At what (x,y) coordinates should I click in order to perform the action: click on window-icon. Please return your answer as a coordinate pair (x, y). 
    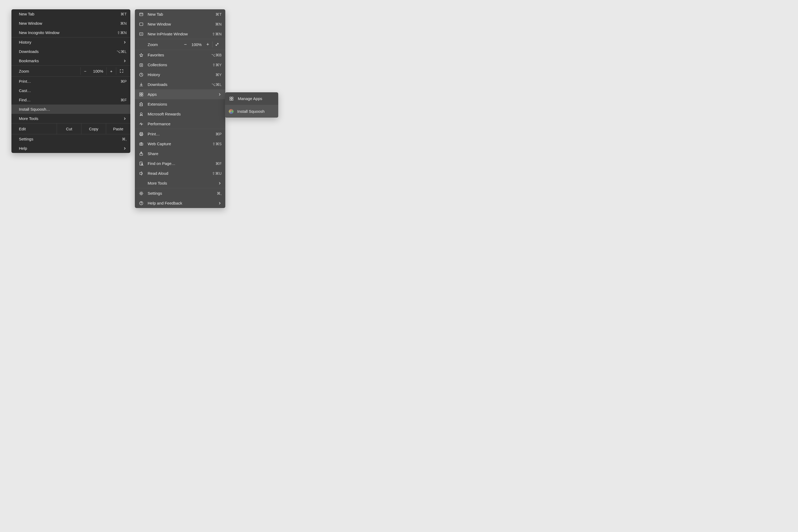
    Looking at the image, I should click on (141, 24).